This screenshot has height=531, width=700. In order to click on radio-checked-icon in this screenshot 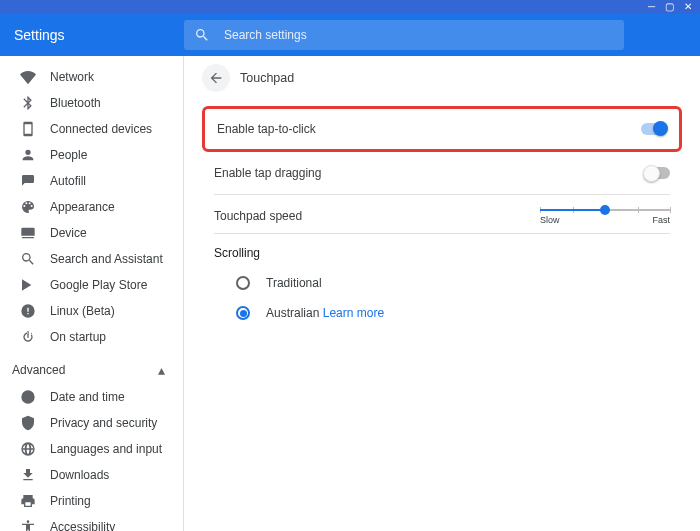, I will do `click(243, 313)`.